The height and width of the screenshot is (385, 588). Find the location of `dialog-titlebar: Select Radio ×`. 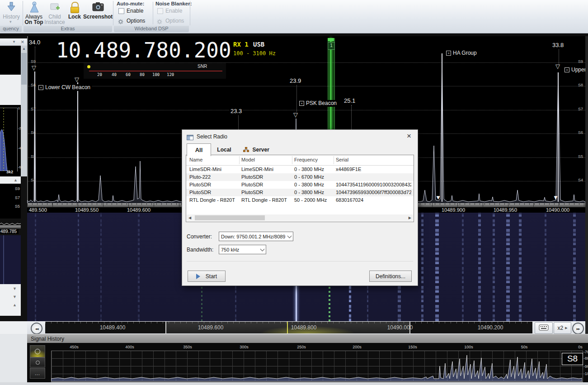

dialog-titlebar: Select Radio × is located at coordinates (300, 137).